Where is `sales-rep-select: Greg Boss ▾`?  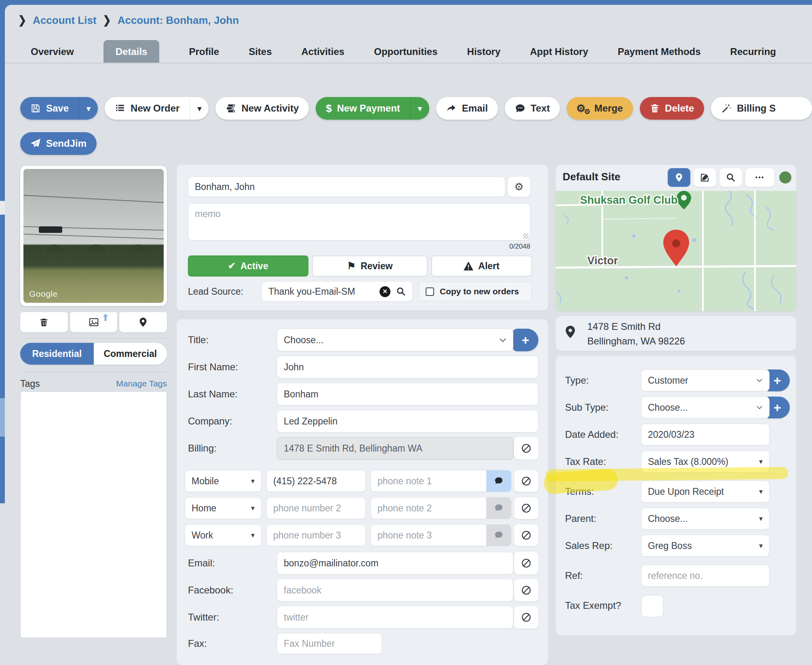
sales-rep-select: Greg Boss ▾ is located at coordinates (705, 546).